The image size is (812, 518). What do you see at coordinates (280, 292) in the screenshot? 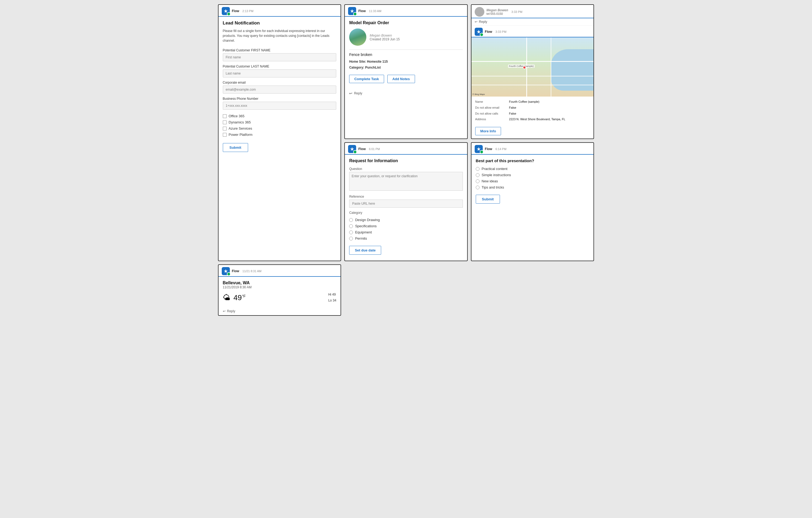
I see `weather-body: Bellevue, WA 11/21/2019 8:30 AM 🌤 49°F H…` at bounding box center [280, 292].